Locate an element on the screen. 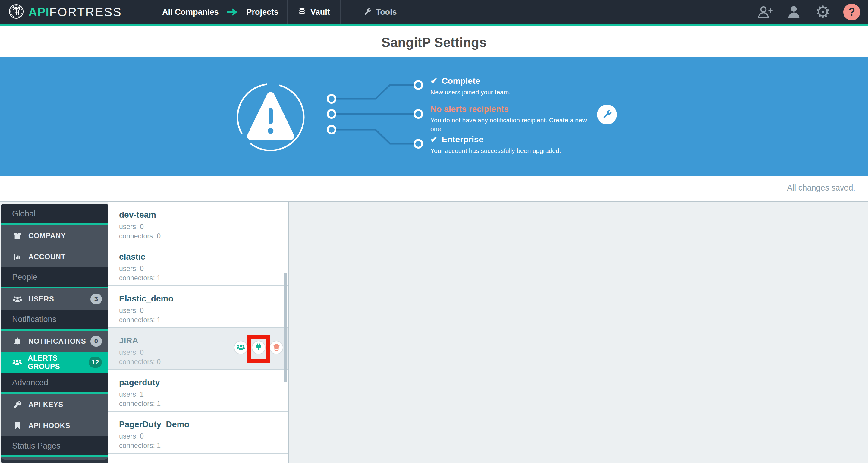 The height and width of the screenshot is (463, 868). key-icon is located at coordinates (18, 404).